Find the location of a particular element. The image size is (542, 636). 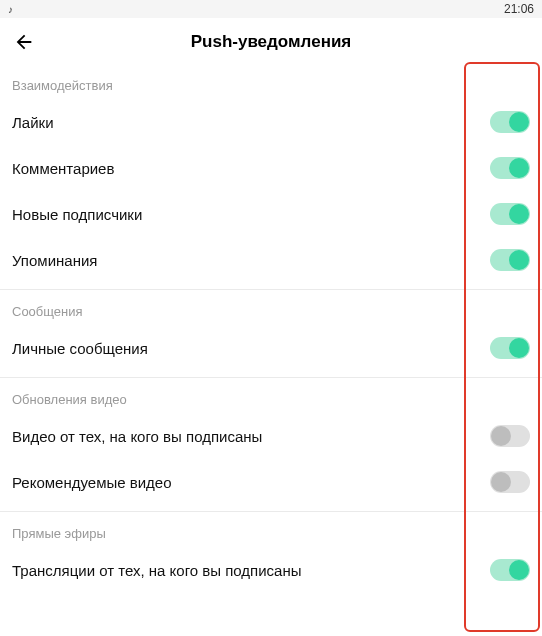

section-live-header: Прямые эфиры is located at coordinates (271, 530).